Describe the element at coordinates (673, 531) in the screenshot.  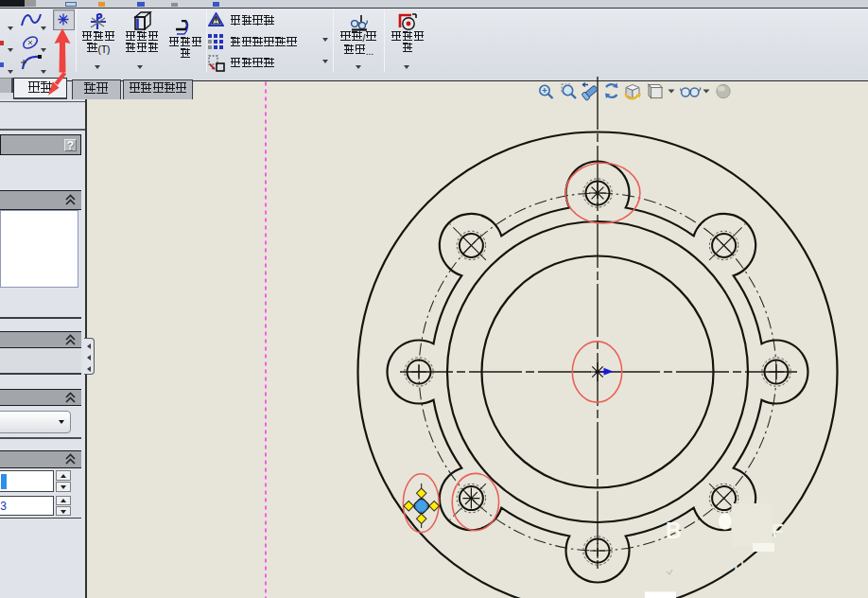
I see `svg-text: B` at that location.